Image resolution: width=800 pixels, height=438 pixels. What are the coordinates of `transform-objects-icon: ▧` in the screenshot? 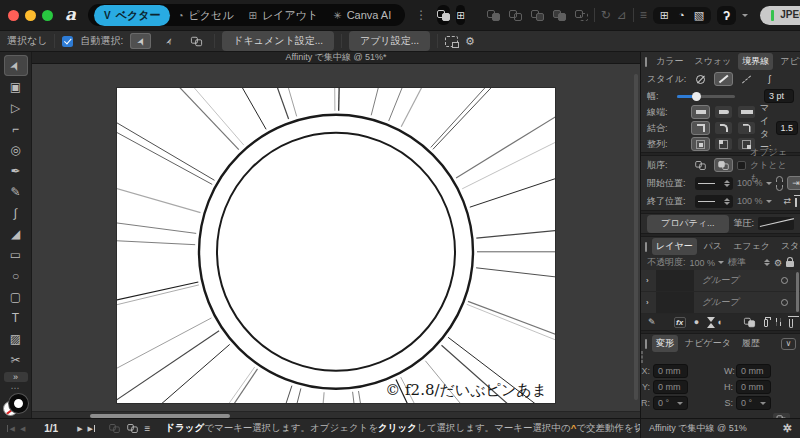 It's located at (699, 16).